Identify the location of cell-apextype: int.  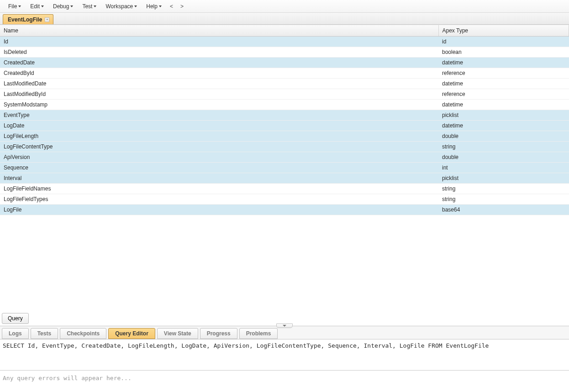
(504, 168).